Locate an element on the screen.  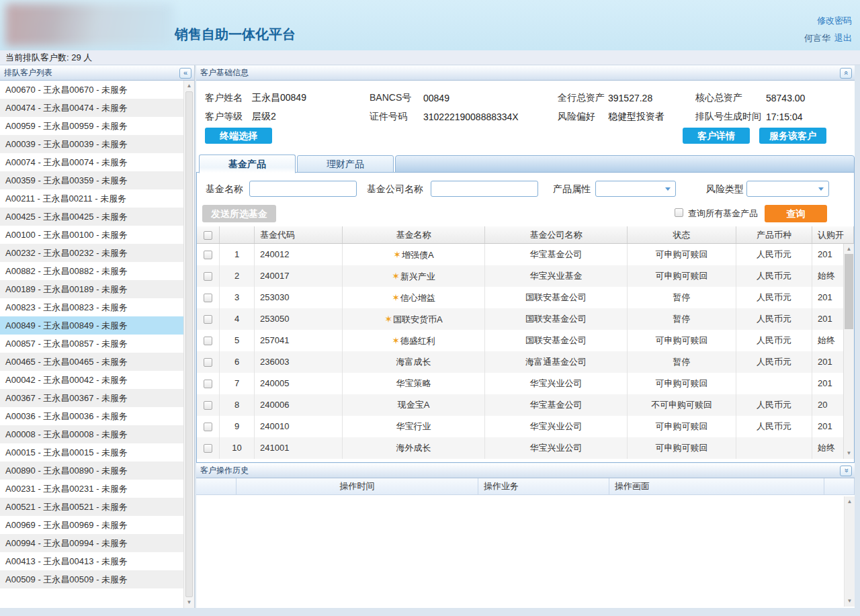
history-collapse-button: « is located at coordinates (846, 471).